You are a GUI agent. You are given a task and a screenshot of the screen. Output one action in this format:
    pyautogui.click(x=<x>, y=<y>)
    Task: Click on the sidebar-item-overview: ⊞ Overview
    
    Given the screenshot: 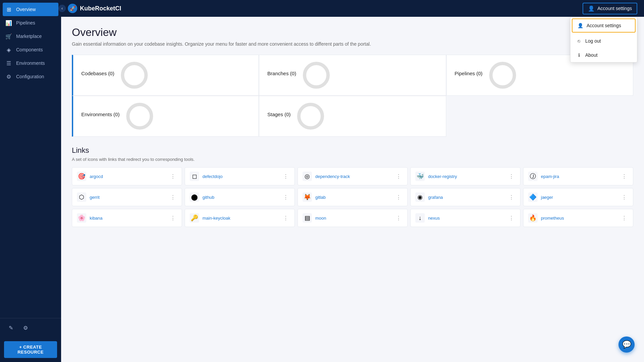 What is the action you would take?
    pyautogui.click(x=31, y=9)
    